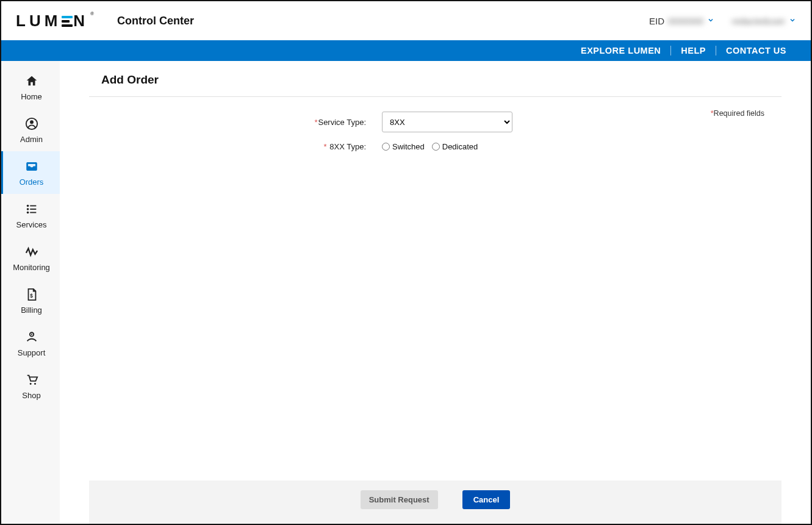  I want to click on support-icon, so click(32, 338).